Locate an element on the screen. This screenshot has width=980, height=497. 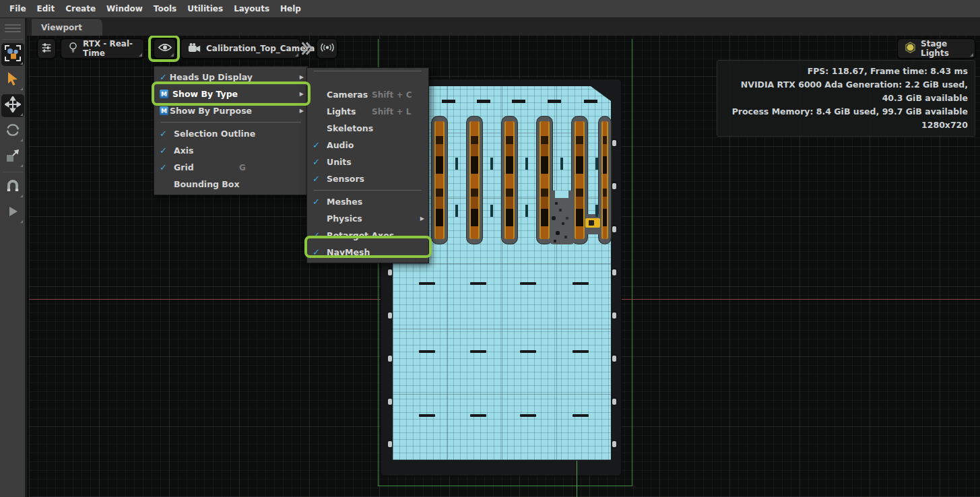
stage-lights-button: Stage Lights is located at coordinates (936, 48).